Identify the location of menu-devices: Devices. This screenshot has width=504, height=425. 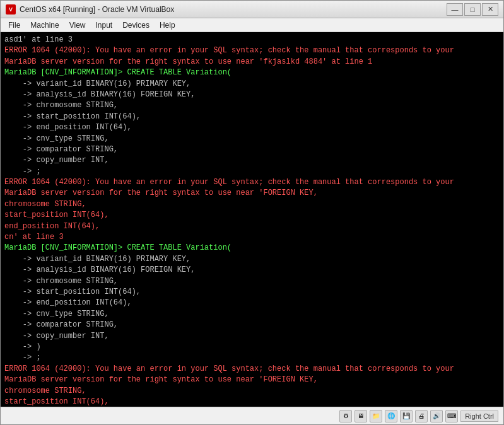
(136, 25).